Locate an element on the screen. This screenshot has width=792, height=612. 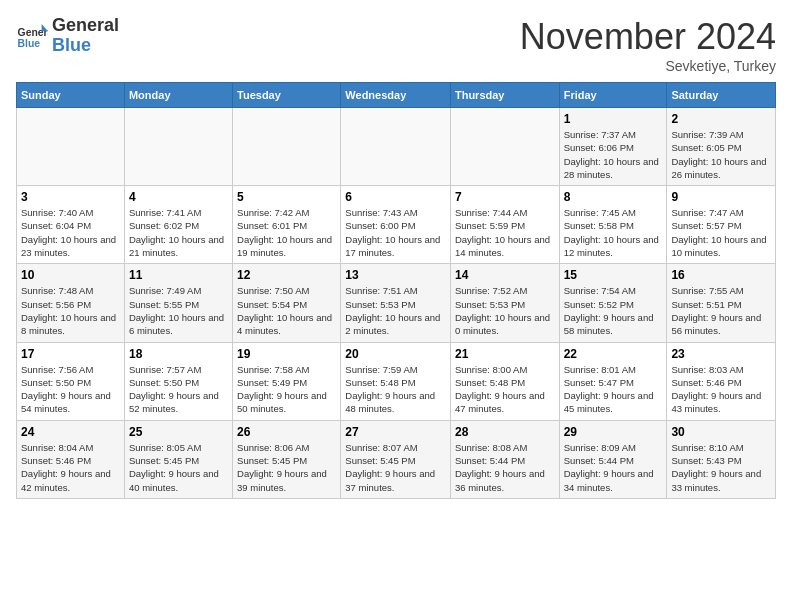
day-info: Sunrise: 7:43 AM Sunset: 6:00 PM Dayligh… is located at coordinates (396, 232).